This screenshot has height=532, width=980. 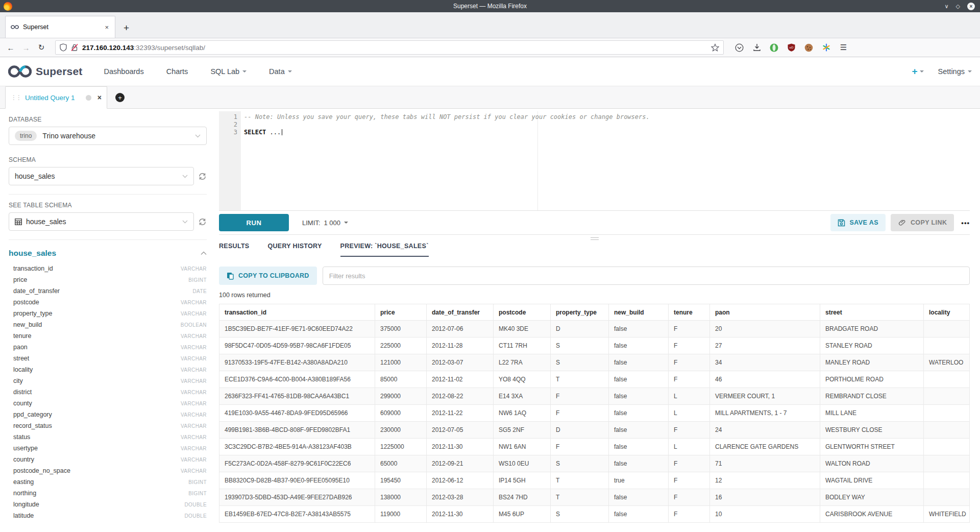 What do you see at coordinates (297, 312) in the screenshot?
I see `column-header-transaction_id: transaction_id` at bounding box center [297, 312].